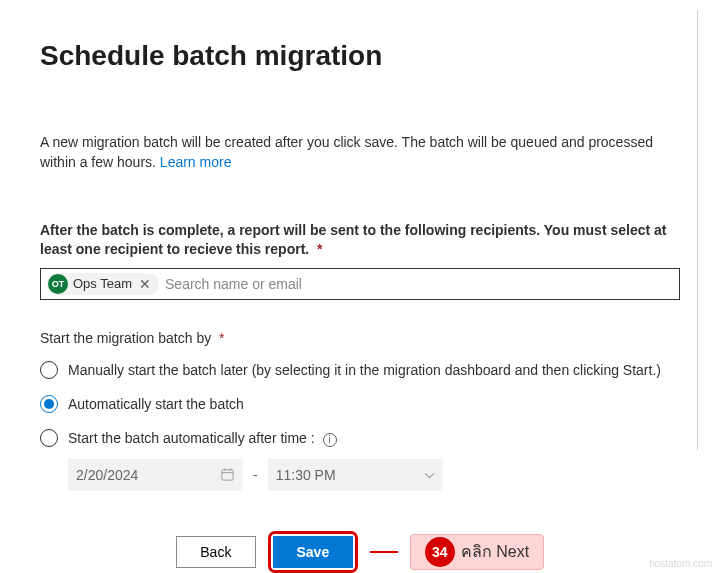  I want to click on calendar-icon, so click(228, 474).